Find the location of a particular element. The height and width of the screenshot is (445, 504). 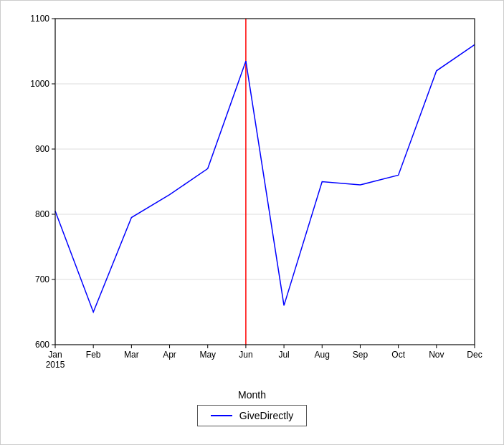

svg-text: 1100 is located at coordinates (40, 19).